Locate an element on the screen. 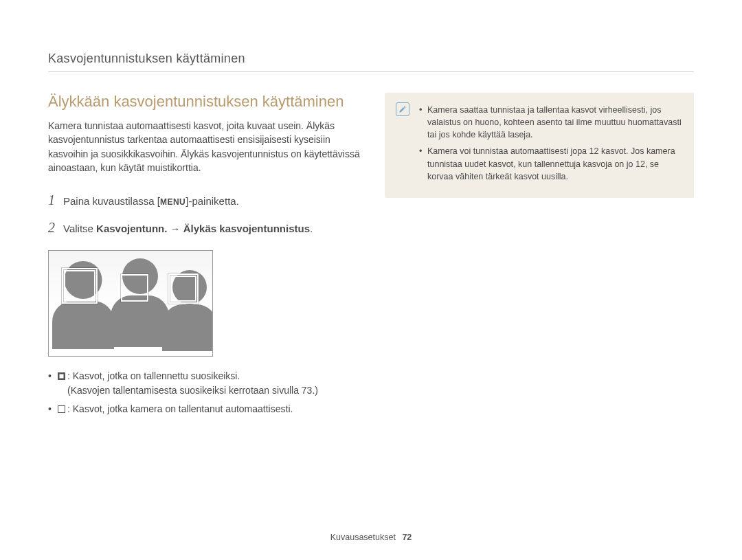 This screenshot has width=742, height=560. header-section-title: Kasvojentunnistuksen käyttäminen is located at coordinates (371, 59).